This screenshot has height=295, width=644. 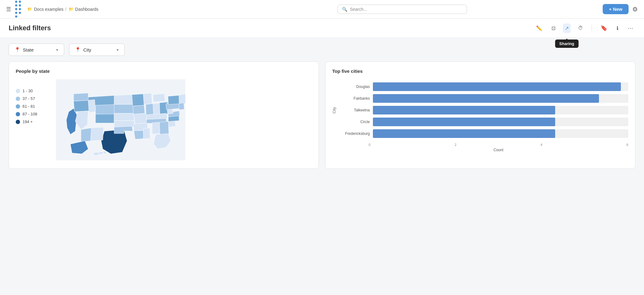 I want to click on state-filter-label: State, so click(x=38, y=50).